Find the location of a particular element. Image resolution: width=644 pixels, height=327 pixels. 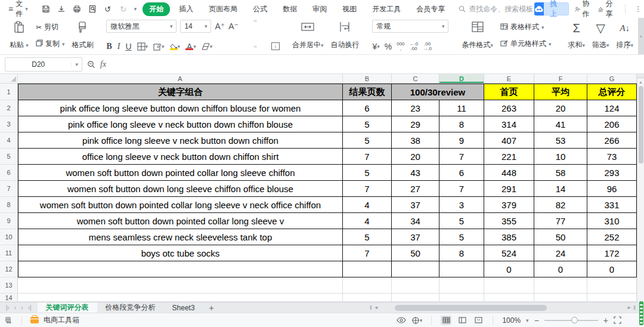

cell-C3: 29 is located at coordinates (416, 124).